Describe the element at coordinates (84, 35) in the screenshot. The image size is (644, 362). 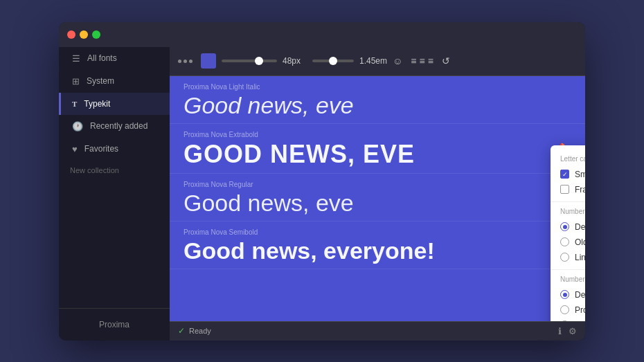
I see `traffic-lights` at that location.